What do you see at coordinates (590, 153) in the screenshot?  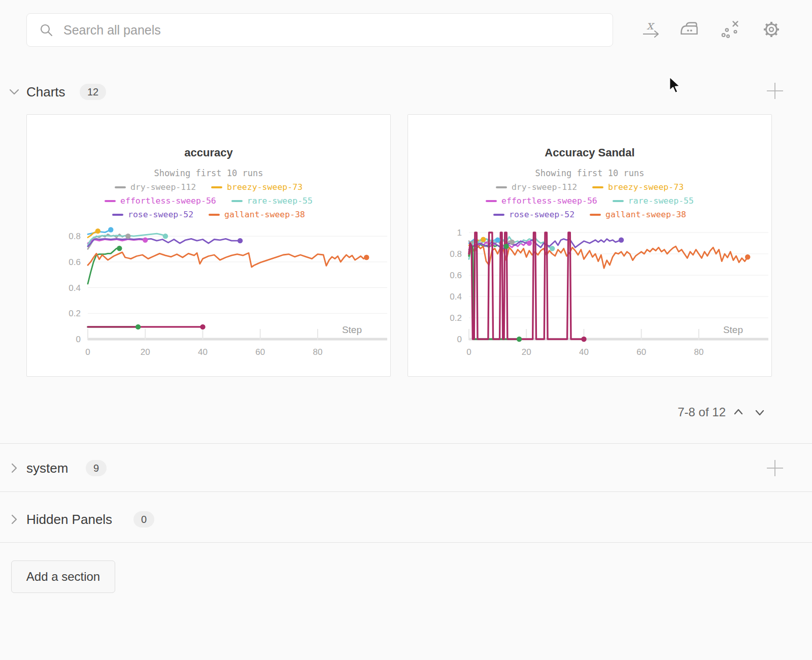 I see `chart-title: Accuracy Sandal` at bounding box center [590, 153].